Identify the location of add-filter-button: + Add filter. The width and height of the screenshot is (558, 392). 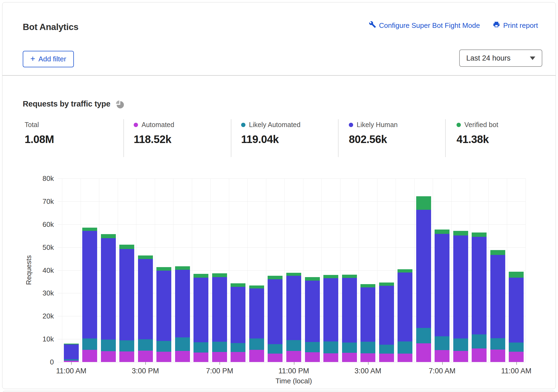
(48, 59).